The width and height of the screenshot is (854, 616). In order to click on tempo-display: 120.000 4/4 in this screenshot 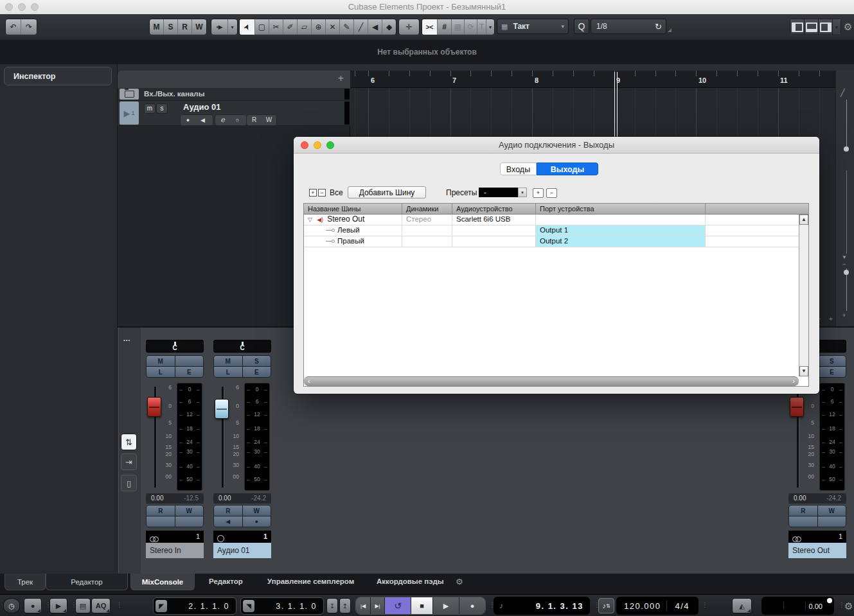, I will do `click(657, 606)`.